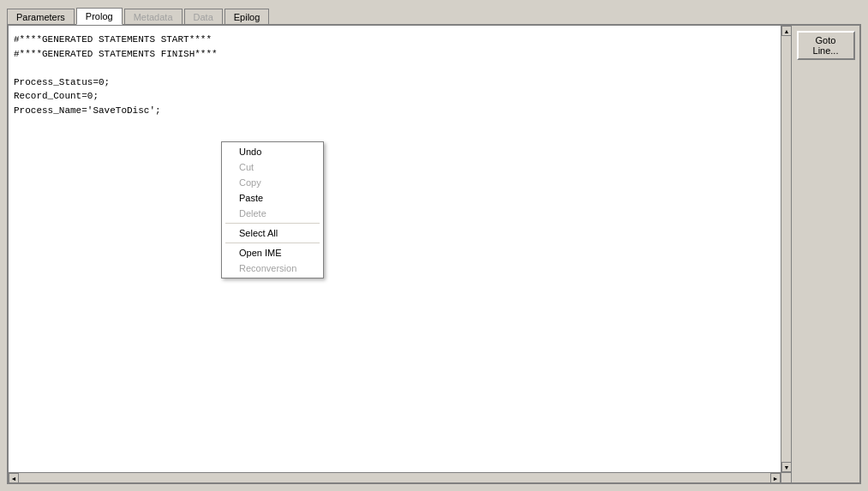 The width and height of the screenshot is (868, 491). Describe the element at coordinates (272, 152) in the screenshot. I see `menu-item-undo: Undo` at that location.